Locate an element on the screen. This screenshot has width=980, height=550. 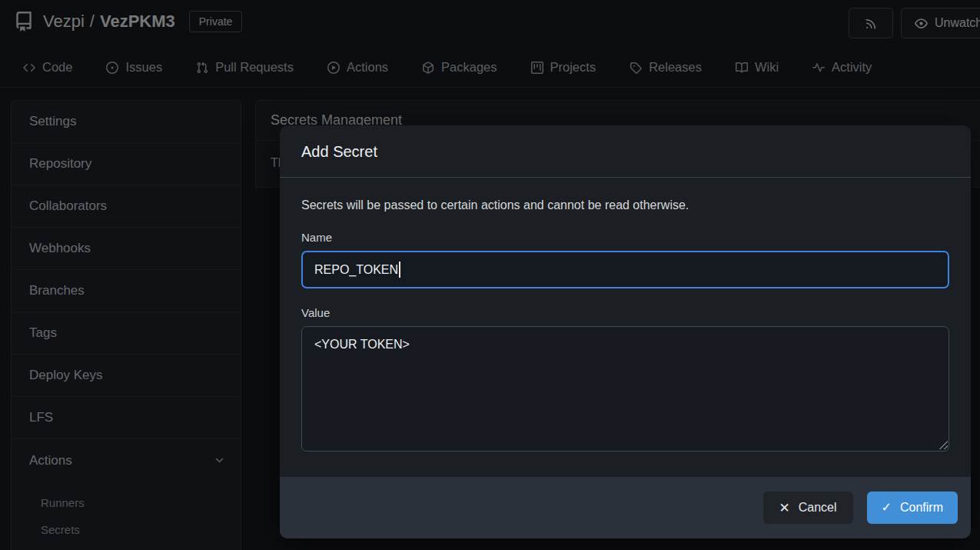
name-label: Name is located at coordinates (626, 237).